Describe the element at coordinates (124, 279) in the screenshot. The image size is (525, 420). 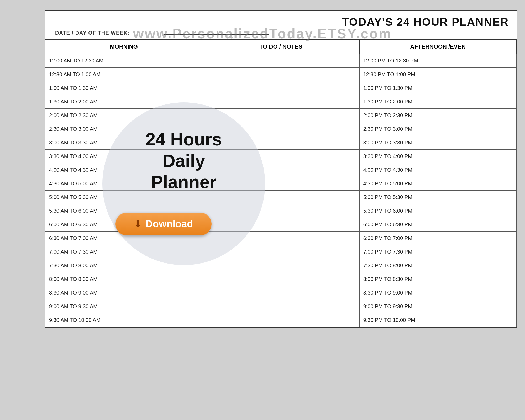
I see `morning-cell: 8:00 AM TO 8:30 AM` at that location.